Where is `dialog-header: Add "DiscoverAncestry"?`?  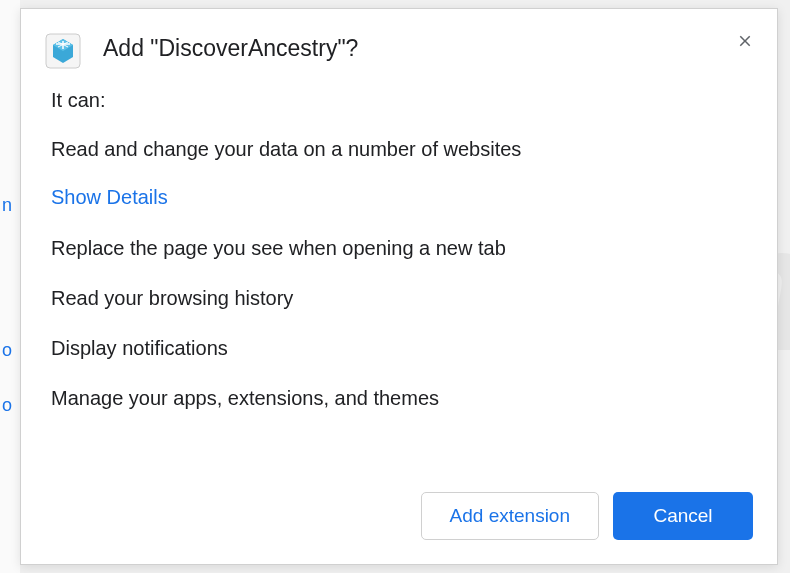 dialog-header: Add "DiscoverAncestry"? is located at coordinates (399, 39).